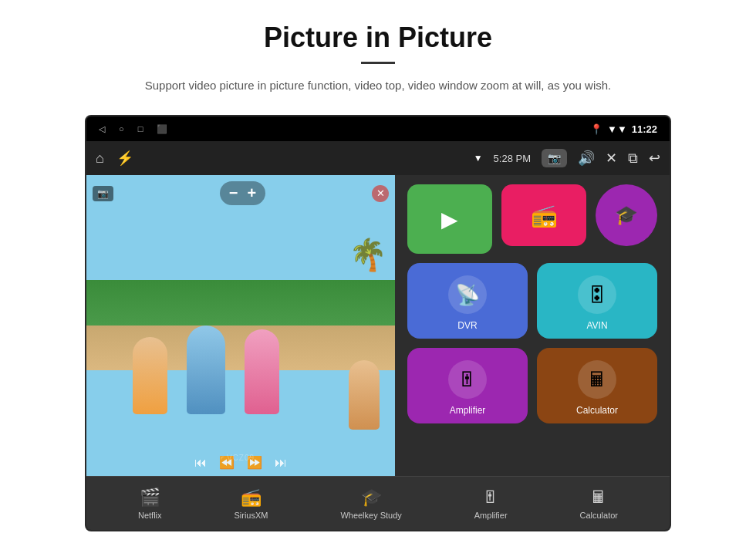 This screenshot has height=533, width=756. What do you see at coordinates (262, 372) in the screenshot?
I see `person3` at bounding box center [262, 372].